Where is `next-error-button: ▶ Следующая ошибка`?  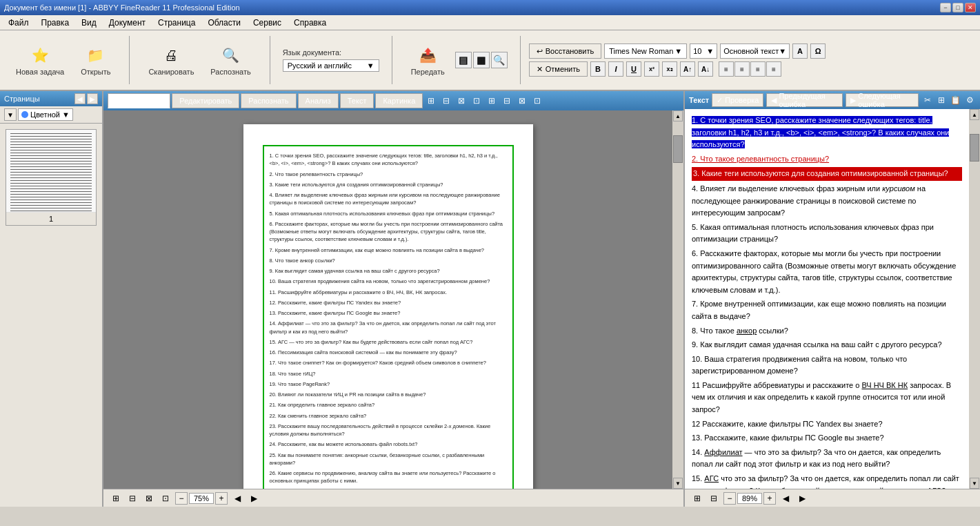 next-error-button: ▶ Следующая ошибка is located at coordinates (882, 100).